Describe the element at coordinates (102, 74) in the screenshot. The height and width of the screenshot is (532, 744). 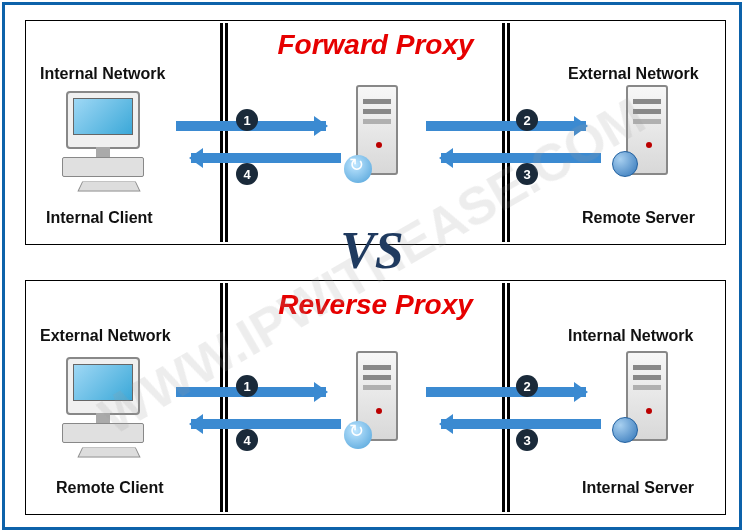
I see `top-left-network-label: Internal Network` at that location.